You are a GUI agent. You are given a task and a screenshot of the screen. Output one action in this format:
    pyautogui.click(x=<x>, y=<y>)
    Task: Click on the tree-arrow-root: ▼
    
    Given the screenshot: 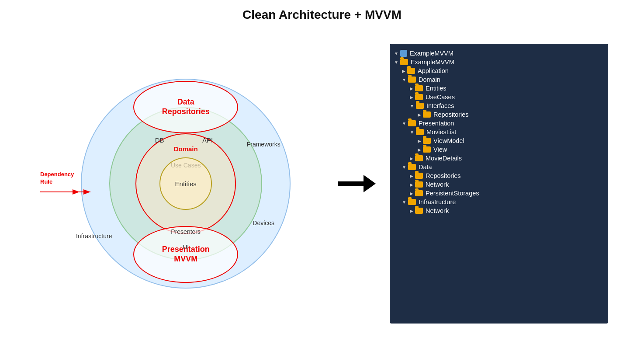 What is the action you would take?
    pyautogui.click(x=396, y=53)
    